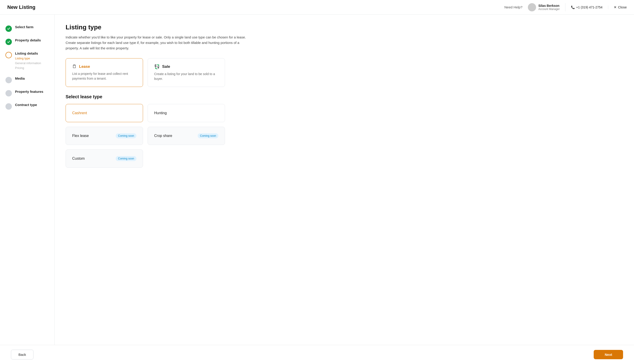  I want to click on sidebar-icon-property-details, so click(9, 42).